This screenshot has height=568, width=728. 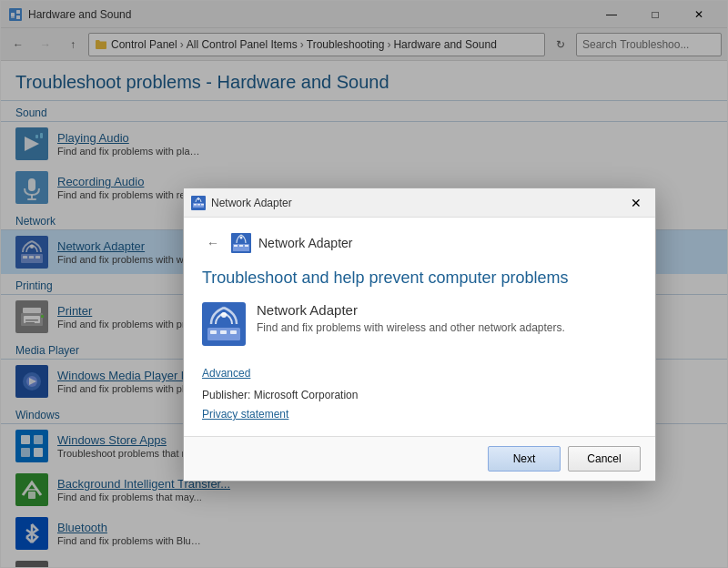 What do you see at coordinates (241, 243) in the screenshot?
I see `dialog-nav-icon` at bounding box center [241, 243].